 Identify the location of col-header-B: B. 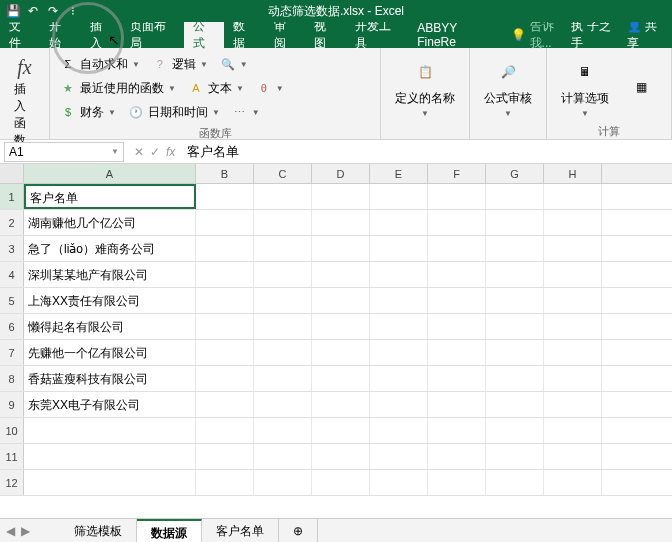
(225, 174).